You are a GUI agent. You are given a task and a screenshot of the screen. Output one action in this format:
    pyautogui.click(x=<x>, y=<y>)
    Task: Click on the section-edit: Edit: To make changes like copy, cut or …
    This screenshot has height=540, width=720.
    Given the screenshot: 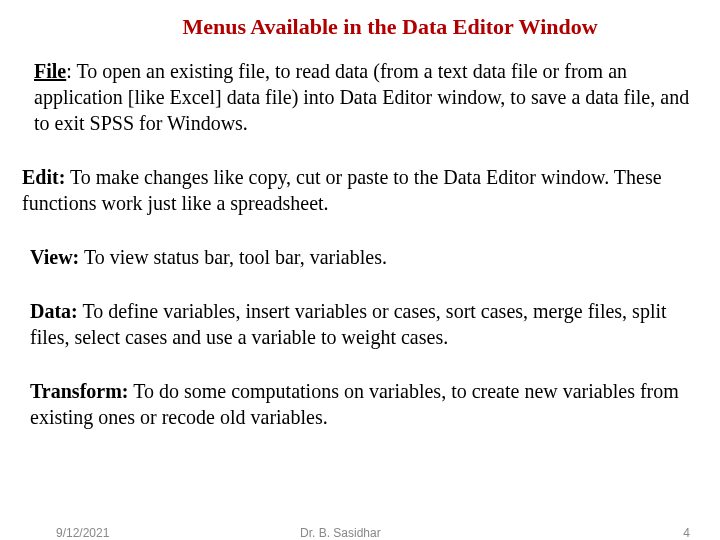 What is the action you would take?
    pyautogui.click(x=348, y=190)
    